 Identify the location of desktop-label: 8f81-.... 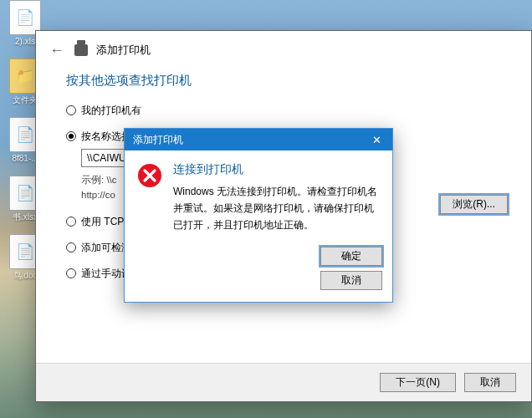
(25, 159).